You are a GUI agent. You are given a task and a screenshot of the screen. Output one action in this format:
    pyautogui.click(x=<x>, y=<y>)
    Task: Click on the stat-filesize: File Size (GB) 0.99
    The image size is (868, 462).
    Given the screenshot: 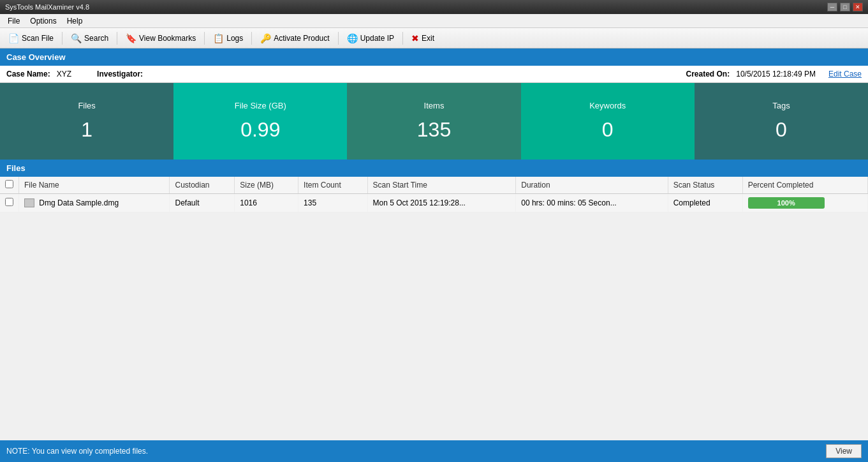 What is the action you would take?
    pyautogui.click(x=260, y=121)
    